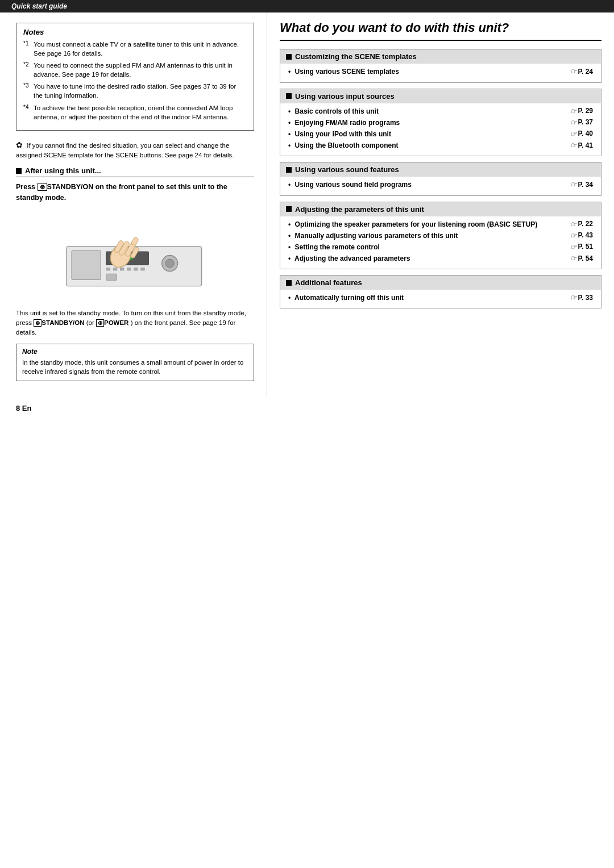  Describe the element at coordinates (582, 111) in the screenshot. I see `input-item-1-pageref: ☞ P. 29` at that location.